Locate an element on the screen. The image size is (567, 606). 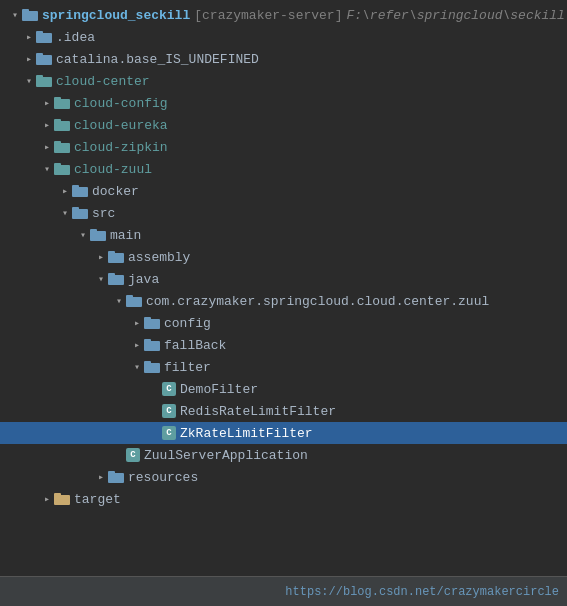
idea-folder-icon is located at coordinates (44, 37).